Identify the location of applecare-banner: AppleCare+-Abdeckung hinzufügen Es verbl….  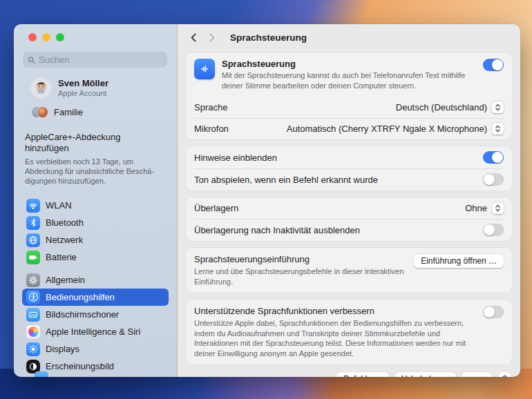
(95, 158).